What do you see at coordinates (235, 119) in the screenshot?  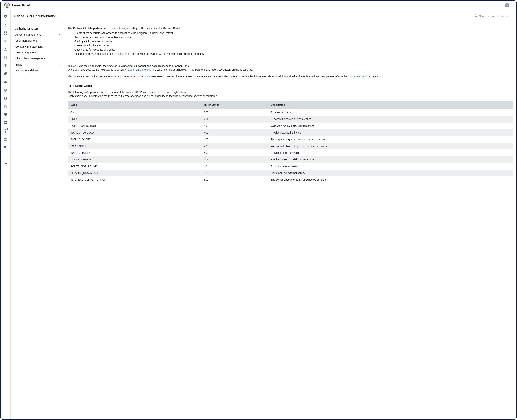 I see `table-cell: 201` at bounding box center [235, 119].